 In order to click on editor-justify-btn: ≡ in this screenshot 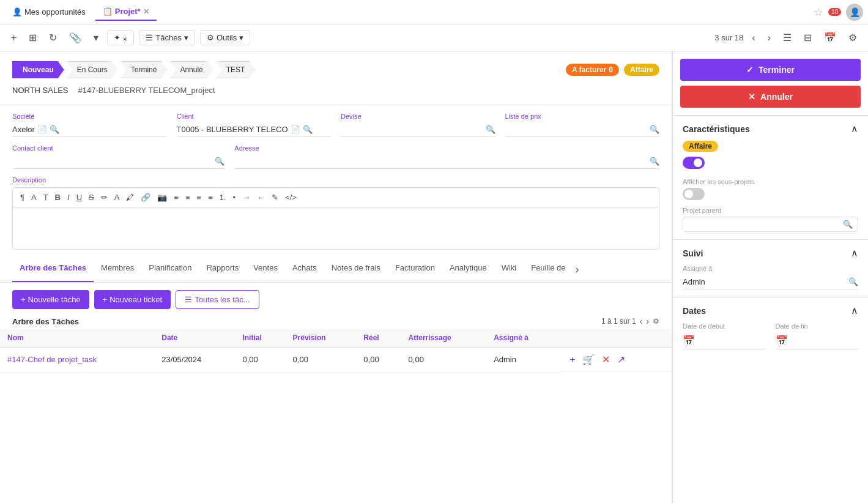, I will do `click(210, 197)`.